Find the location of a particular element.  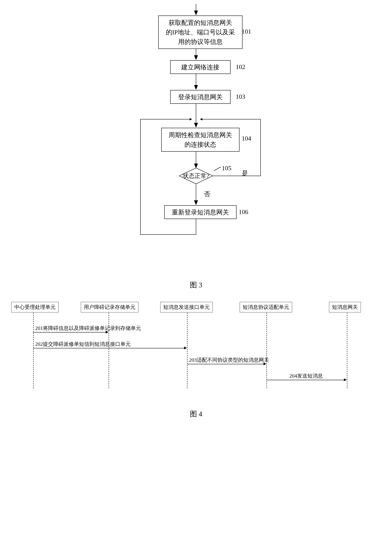

fig4-caption: 图 4 is located at coordinates (196, 414).